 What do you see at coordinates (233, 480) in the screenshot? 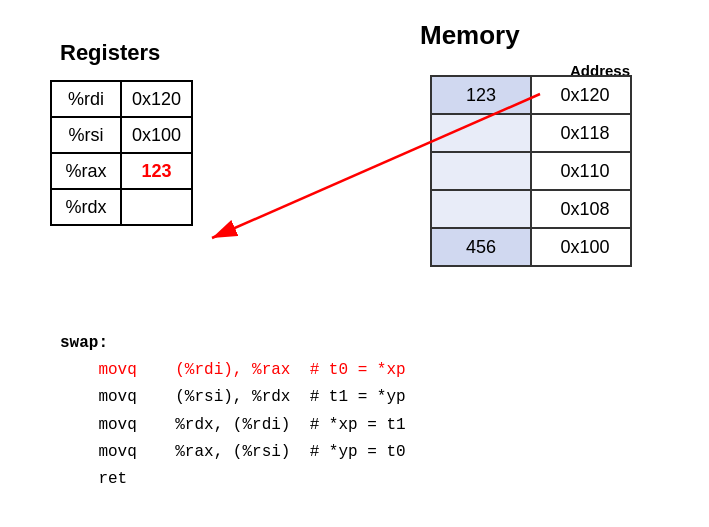
I see `code-line-4: ret` at bounding box center [233, 480].